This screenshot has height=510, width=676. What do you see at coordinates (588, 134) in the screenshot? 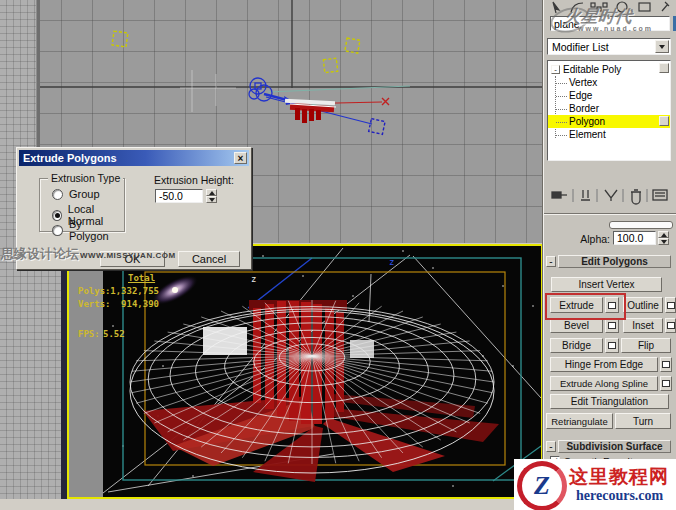
I see `stack-item-label: Element` at bounding box center [588, 134].